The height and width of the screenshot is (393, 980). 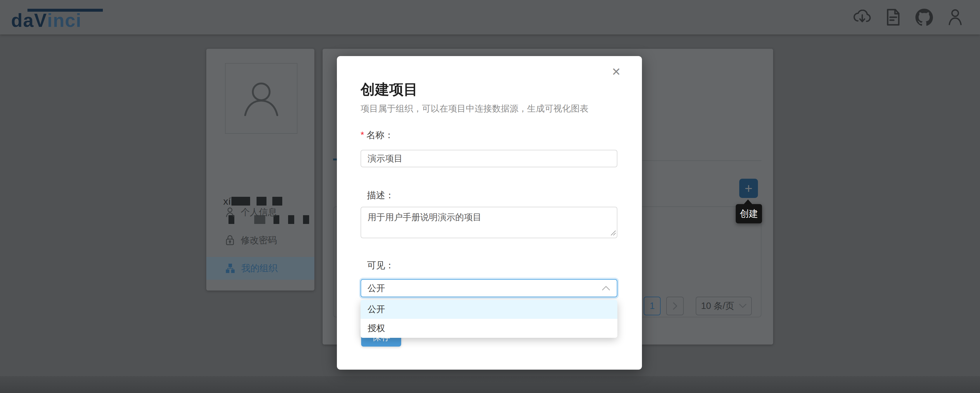 What do you see at coordinates (606, 288) in the screenshot?
I see `chevron-up-icon` at bounding box center [606, 288].